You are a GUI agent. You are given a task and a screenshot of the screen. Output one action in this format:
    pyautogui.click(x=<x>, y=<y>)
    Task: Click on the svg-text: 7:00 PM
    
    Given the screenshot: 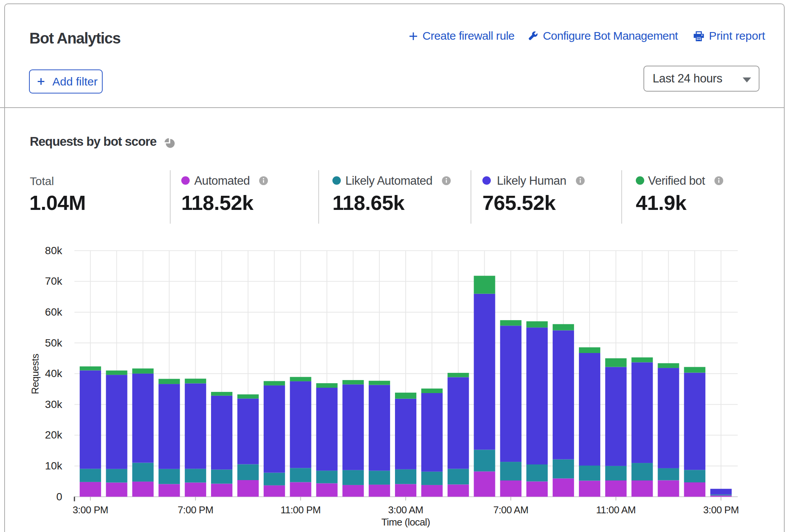 What is the action you would take?
    pyautogui.click(x=195, y=510)
    